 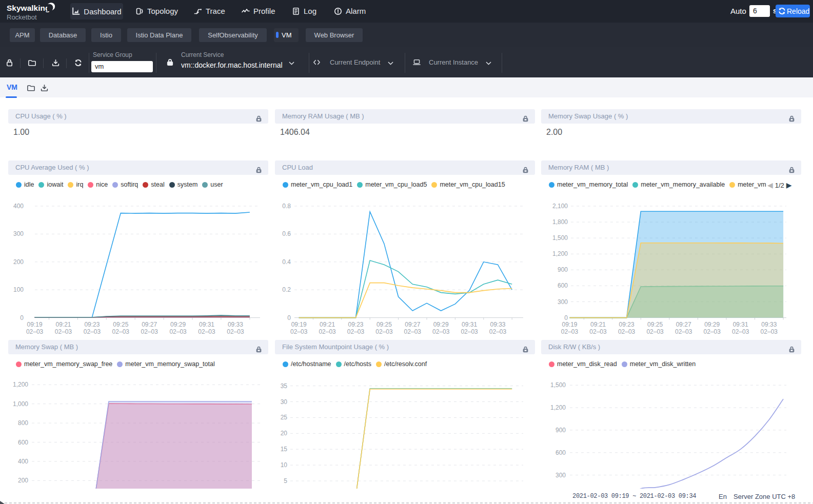 I want to click on svg-text: 30, so click(x=284, y=402).